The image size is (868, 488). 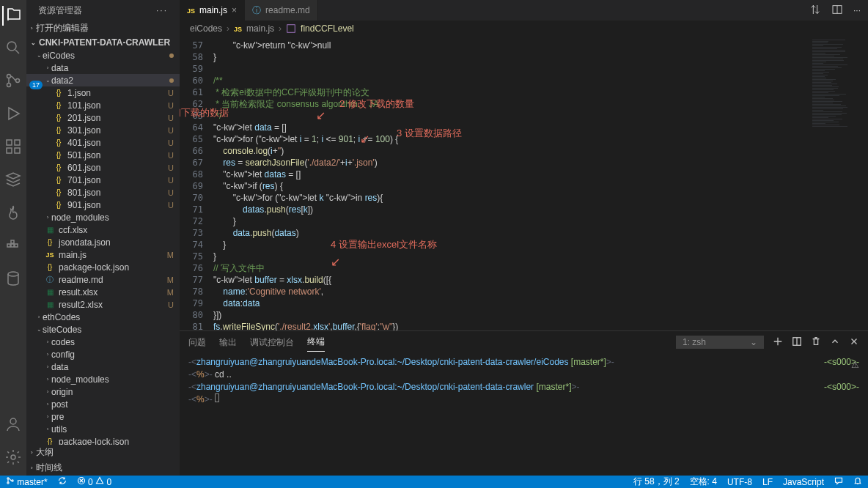 I want to click on fire-icon, so click(x=13, y=214).